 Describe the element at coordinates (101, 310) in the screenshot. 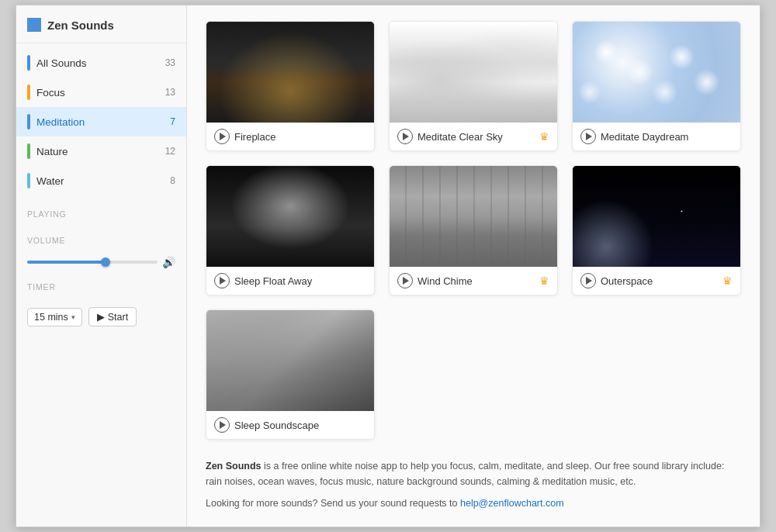

I see `timer-control: 15 mins ▾ ▶ Start` at that location.